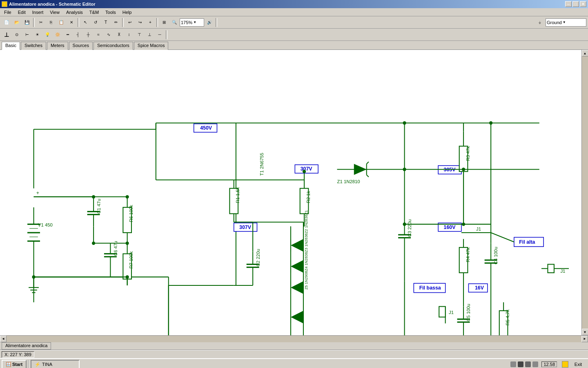 The width and height of the screenshot is (588, 368). Describe the element at coordinates (38, 365) in the screenshot. I see `tina-icon: ⚡` at that location.